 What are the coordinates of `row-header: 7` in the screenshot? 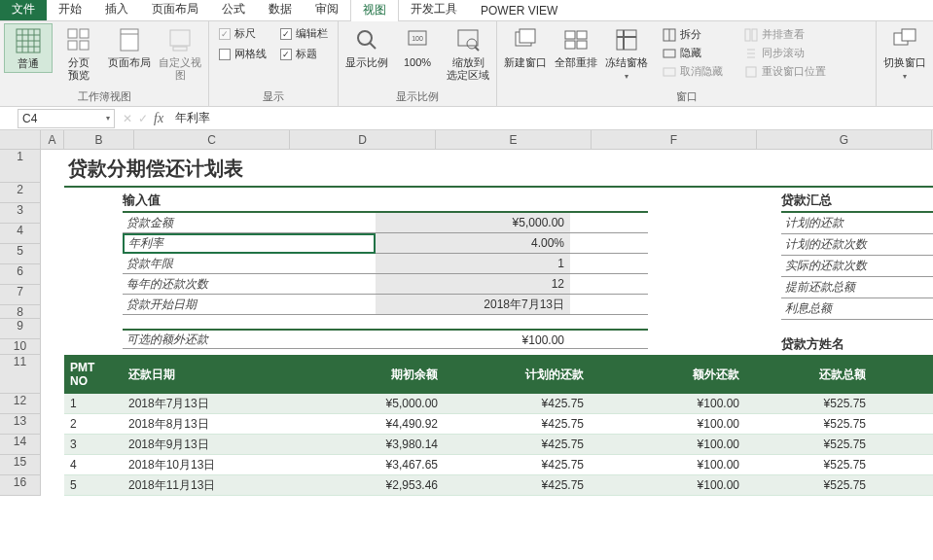 It's located at (20, 296).